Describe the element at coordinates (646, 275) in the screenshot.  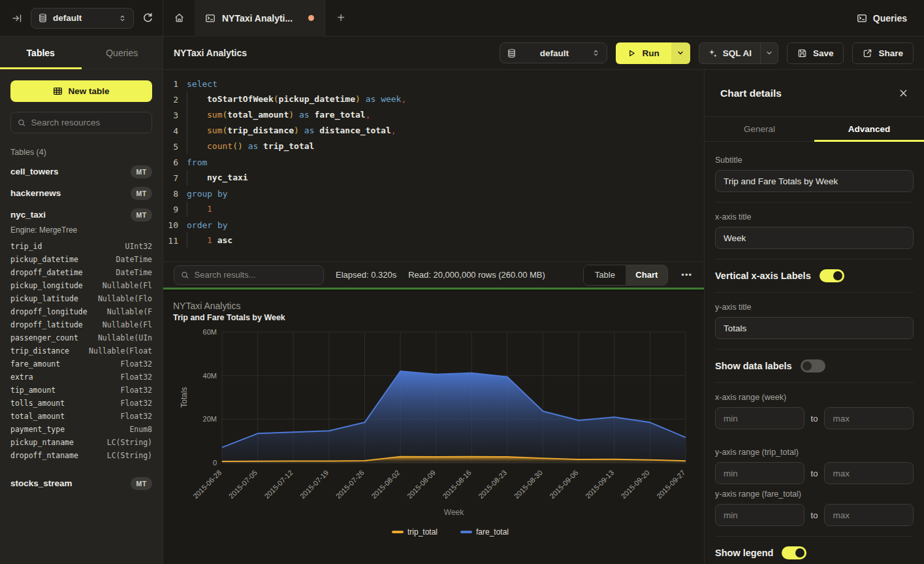
I see `view-toggle-chart: Chart` at that location.